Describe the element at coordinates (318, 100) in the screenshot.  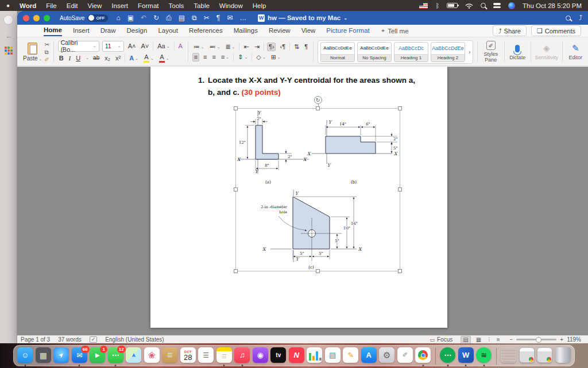
I see `rotate-handle: ↻` at that location.